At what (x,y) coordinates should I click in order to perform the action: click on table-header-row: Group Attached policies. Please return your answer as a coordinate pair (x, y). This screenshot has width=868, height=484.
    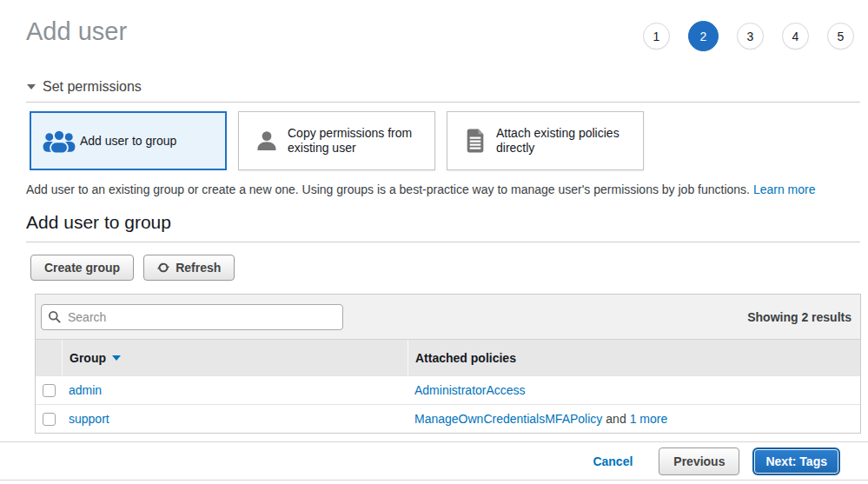
    Looking at the image, I should click on (448, 357).